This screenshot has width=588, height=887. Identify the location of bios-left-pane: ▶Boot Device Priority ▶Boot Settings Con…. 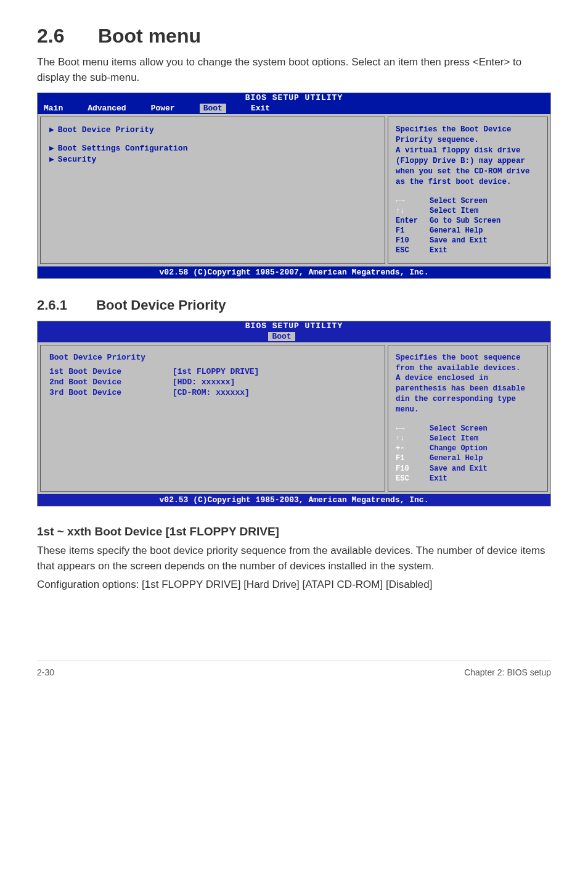
(213, 190).